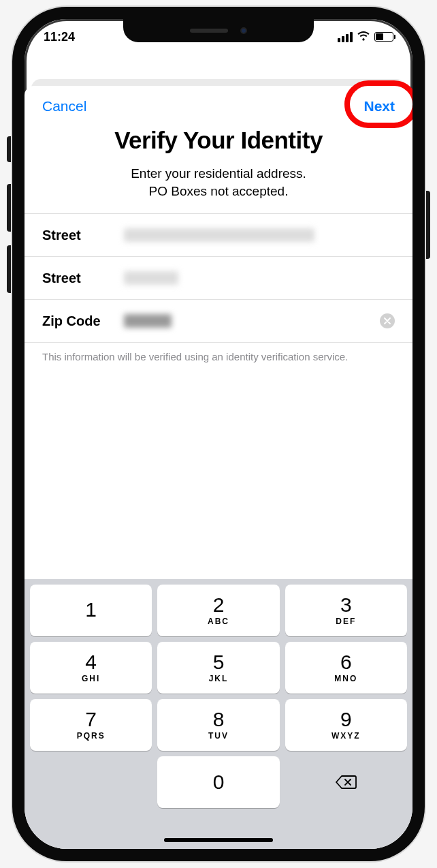  I want to click on next-button: Next, so click(379, 106).